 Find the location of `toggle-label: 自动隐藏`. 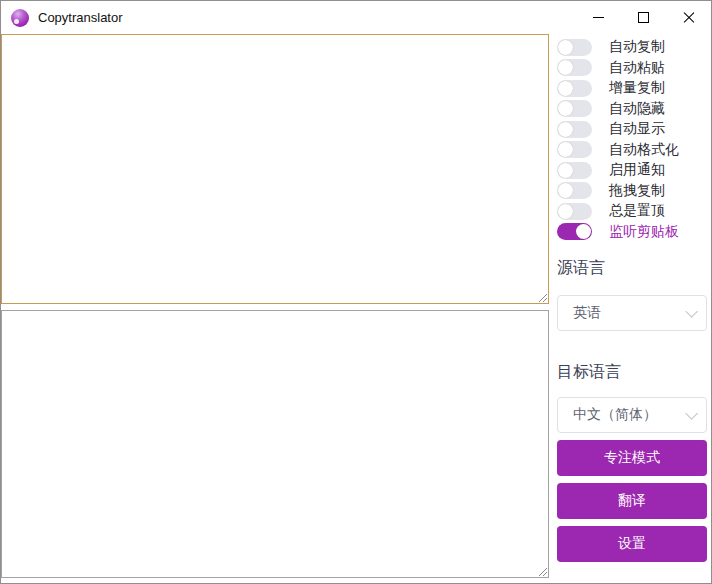

toggle-label: 自动隐藏 is located at coordinates (637, 109).